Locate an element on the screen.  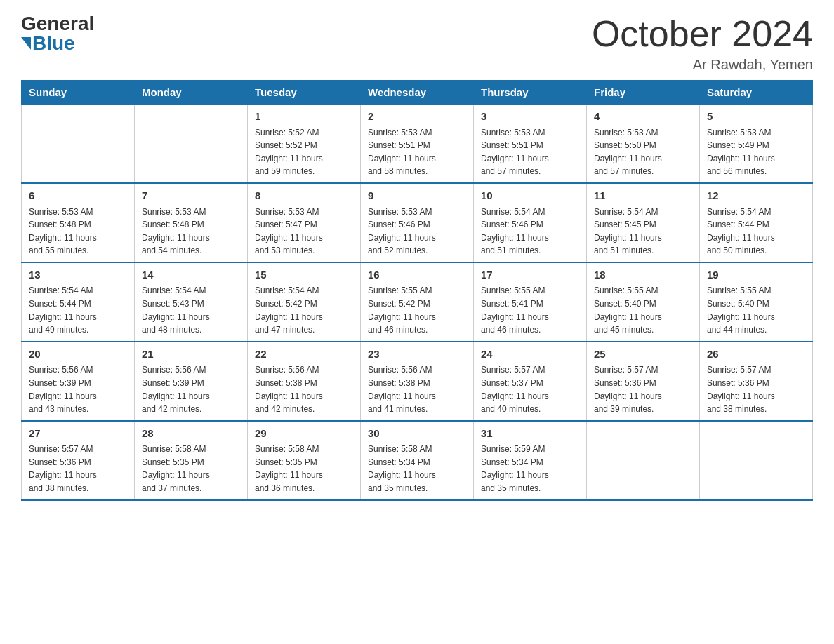
calendar-cell: 3Sunrise: 5:53 AMSunset: 5:51 PMDaylight… is located at coordinates (531, 144).